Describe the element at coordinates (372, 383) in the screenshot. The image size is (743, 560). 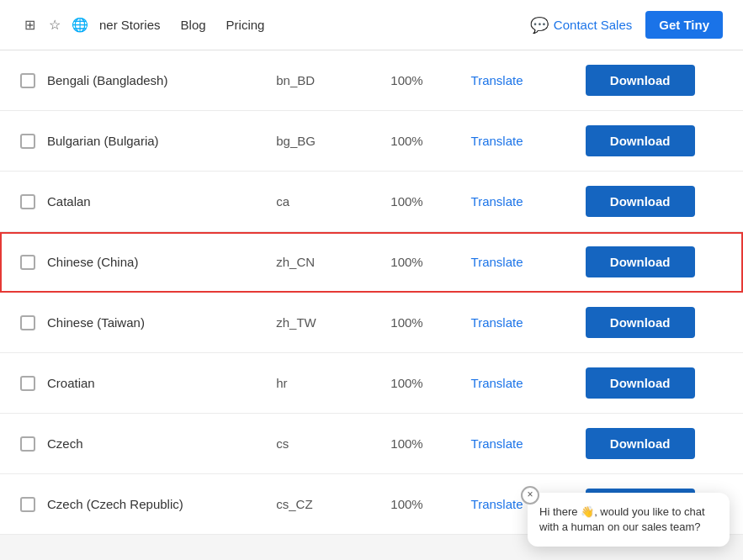
I see `table-row: Croatian hr 100% Translate Download` at that location.